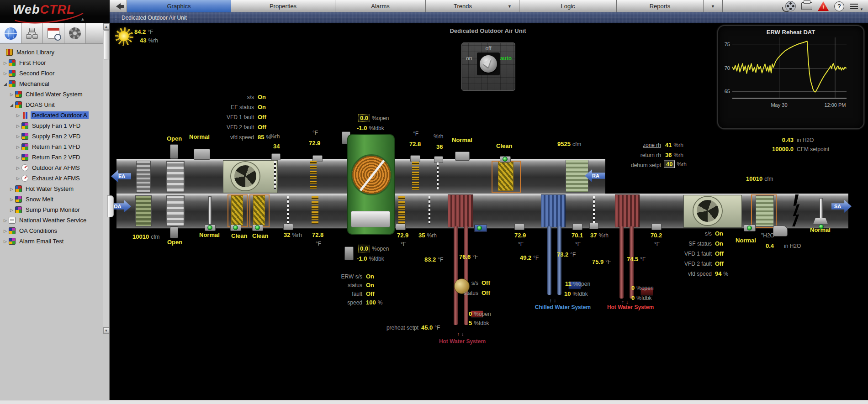 This screenshot has height=404, width=868. Describe the element at coordinates (370, 259) in the screenshot. I see `bypass-bot-fdbk: -1.0%fdbk` at that location.